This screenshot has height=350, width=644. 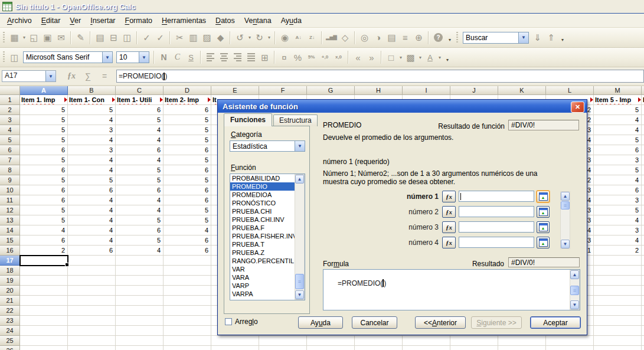 What do you see at coordinates (617, 201) in the screenshot?
I see `cell-M11: 3` at bounding box center [617, 201].